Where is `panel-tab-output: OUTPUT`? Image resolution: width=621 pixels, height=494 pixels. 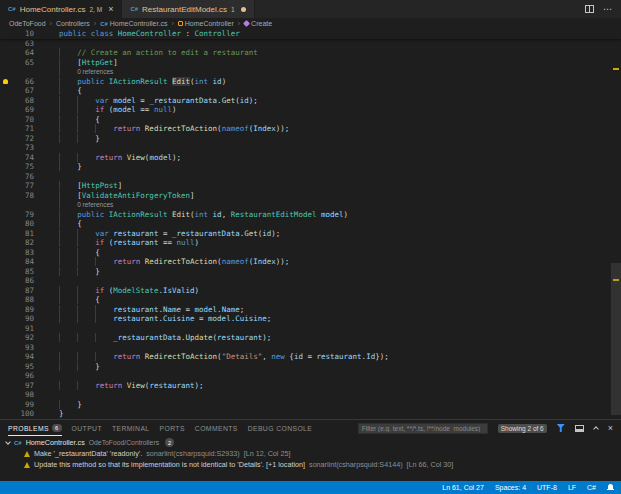 panel-tab-output: OUTPUT is located at coordinates (87, 428).